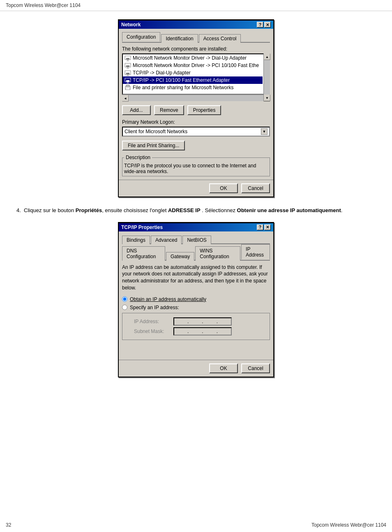 The width and height of the screenshot is (392, 532). What do you see at coordinates (144, 253) in the screenshot?
I see `tab-dns: DNS Configuration` at bounding box center [144, 253].